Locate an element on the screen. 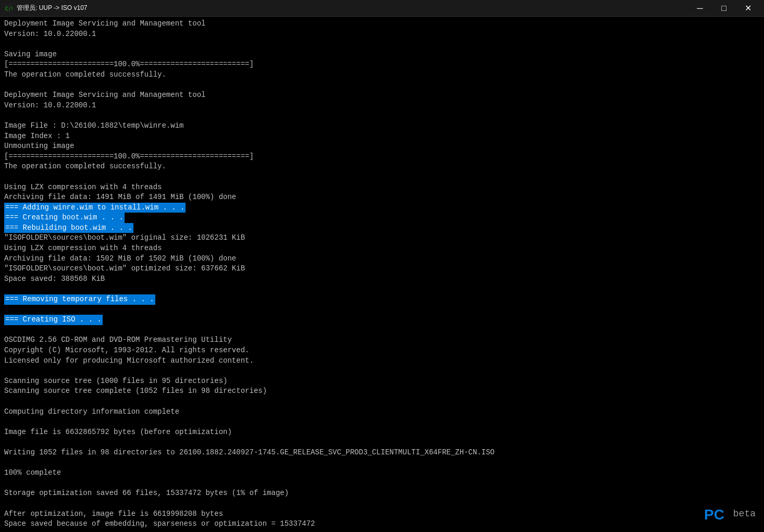  terminal-line: Image file is 6632865792 bytes (before o… is located at coordinates (382, 432).